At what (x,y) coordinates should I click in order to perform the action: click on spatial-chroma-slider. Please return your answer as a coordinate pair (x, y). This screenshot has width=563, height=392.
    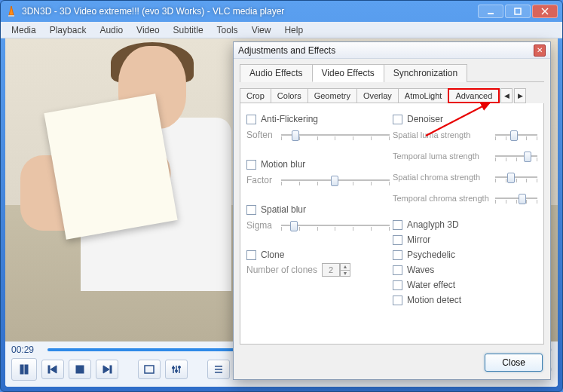
    Looking at the image, I should click on (516, 177).